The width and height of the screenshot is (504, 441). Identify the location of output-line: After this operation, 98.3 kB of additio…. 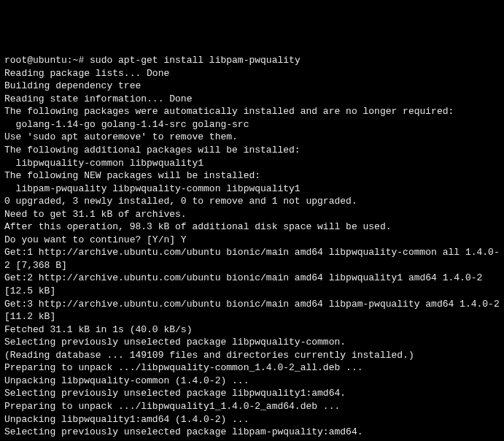
(252, 227).